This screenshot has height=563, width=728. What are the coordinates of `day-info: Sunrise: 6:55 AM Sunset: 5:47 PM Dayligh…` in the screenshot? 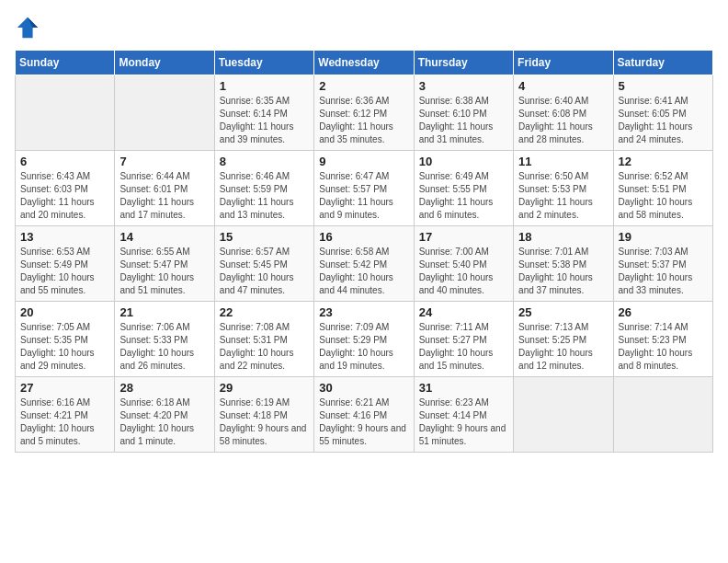 It's located at (164, 271).